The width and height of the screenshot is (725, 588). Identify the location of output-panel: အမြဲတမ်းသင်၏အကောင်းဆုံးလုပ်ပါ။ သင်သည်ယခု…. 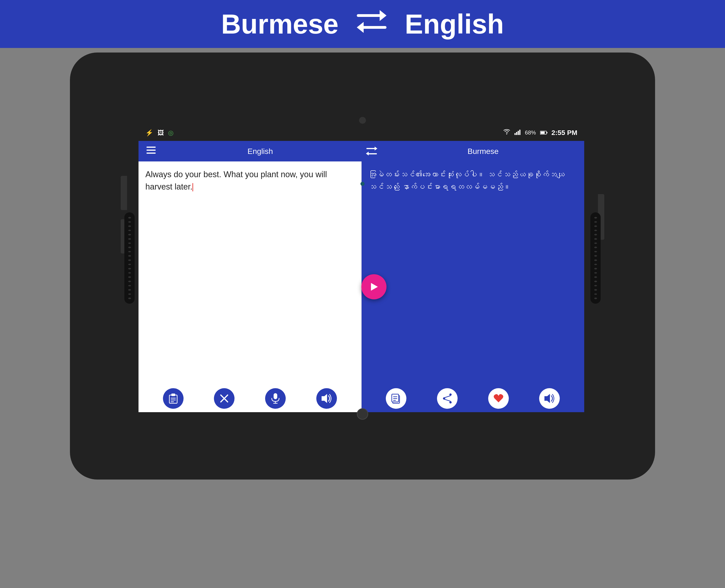
(473, 287).